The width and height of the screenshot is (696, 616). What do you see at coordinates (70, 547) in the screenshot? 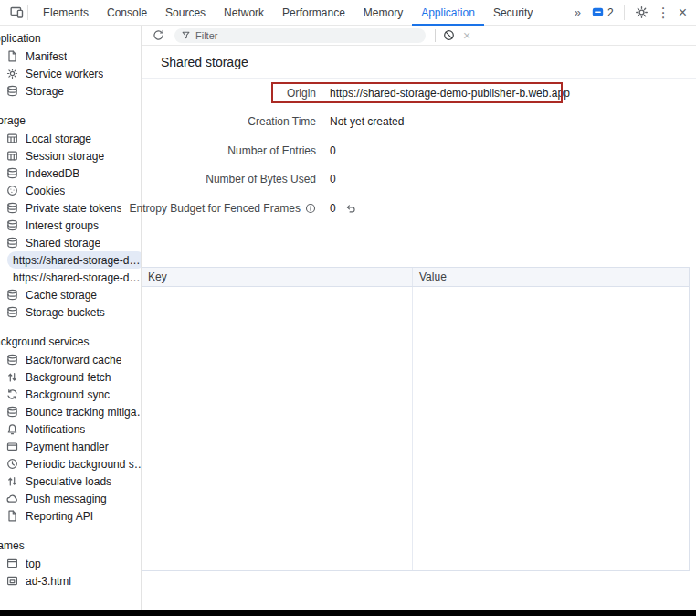
I see `section-title-frames: Frames` at bounding box center [70, 547].